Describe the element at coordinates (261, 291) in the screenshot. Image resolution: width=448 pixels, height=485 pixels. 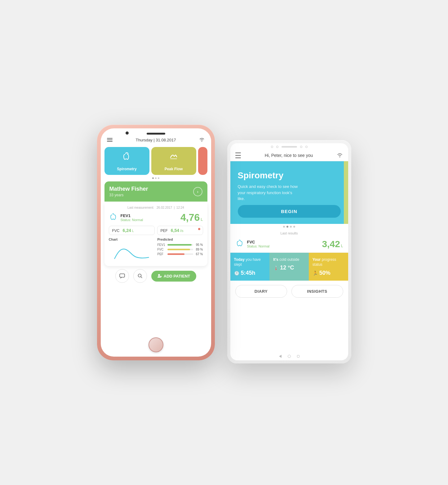
I see `diary-button: DIARY` at that location.